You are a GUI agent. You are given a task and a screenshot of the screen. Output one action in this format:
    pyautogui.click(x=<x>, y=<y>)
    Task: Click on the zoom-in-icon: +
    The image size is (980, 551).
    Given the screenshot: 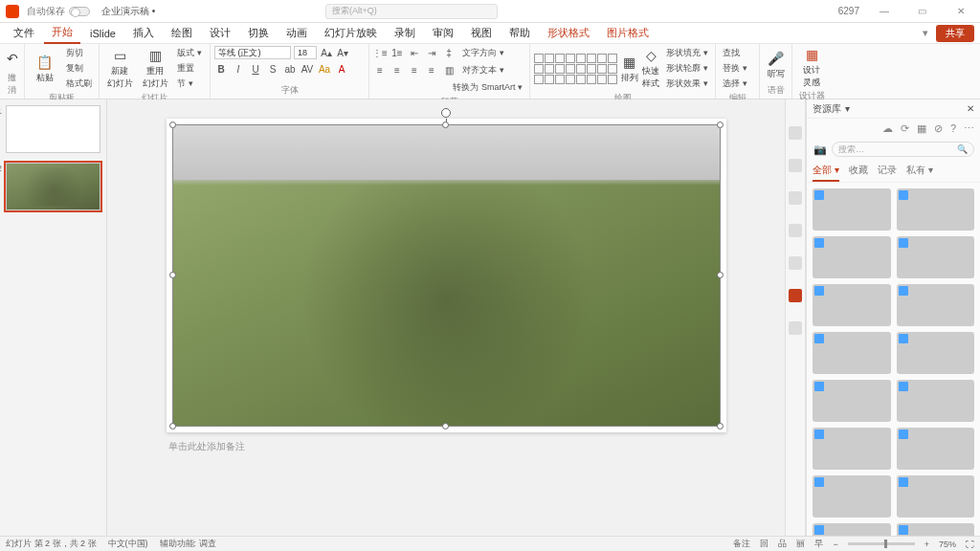 What is the action you would take?
    pyautogui.click(x=926, y=544)
    